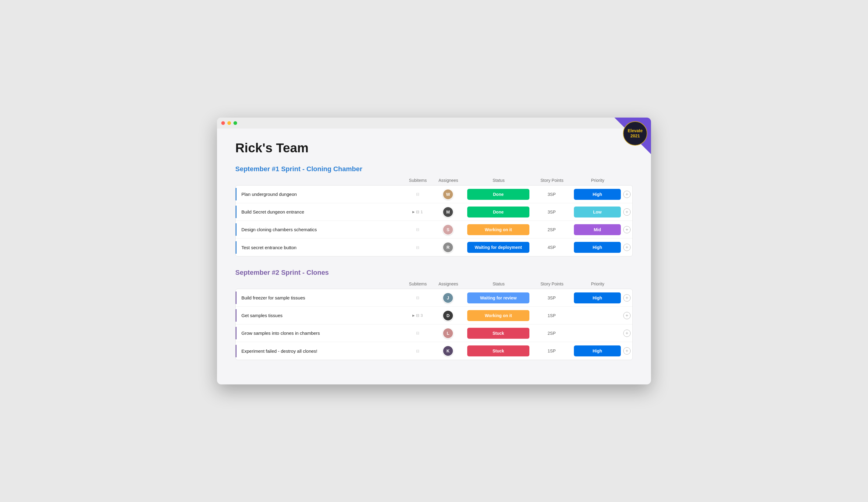 Image resolution: width=868 pixels, height=502 pixels. I want to click on minimize-button, so click(229, 123).